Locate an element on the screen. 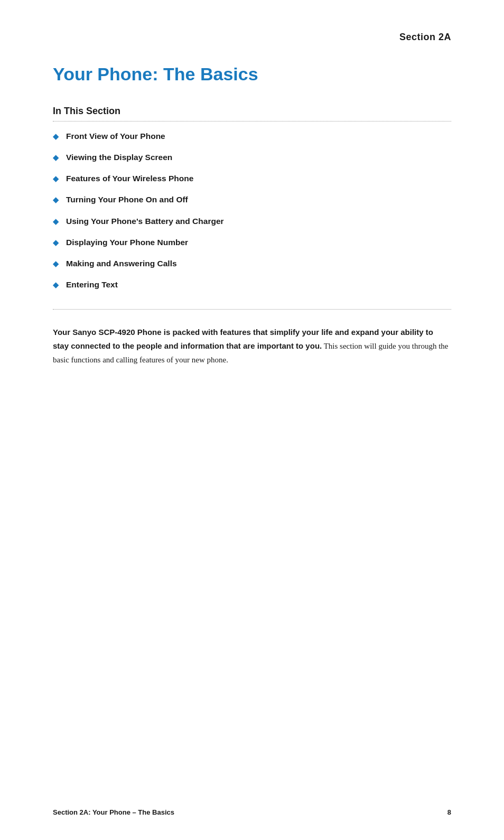 This screenshot has height=840, width=504. list-item: ◆ Turning Your Phone On and Off is located at coordinates (252, 200).